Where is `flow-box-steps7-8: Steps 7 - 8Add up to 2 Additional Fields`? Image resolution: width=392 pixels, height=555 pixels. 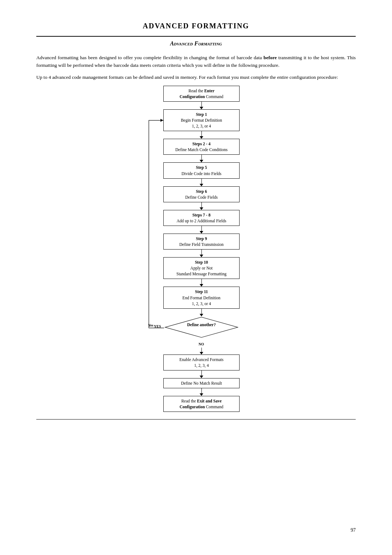
flow-box-steps7-8: Steps 7 - 8Add up to 2 Additional Fields is located at coordinates (201, 218).